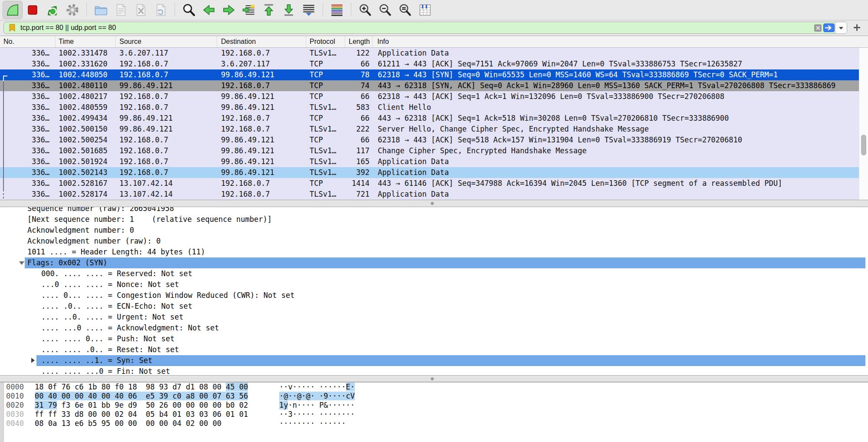  Describe the element at coordinates (434, 241) in the screenshot. I see `detail-line: Acknowledgment number (raw): 0` at that location.